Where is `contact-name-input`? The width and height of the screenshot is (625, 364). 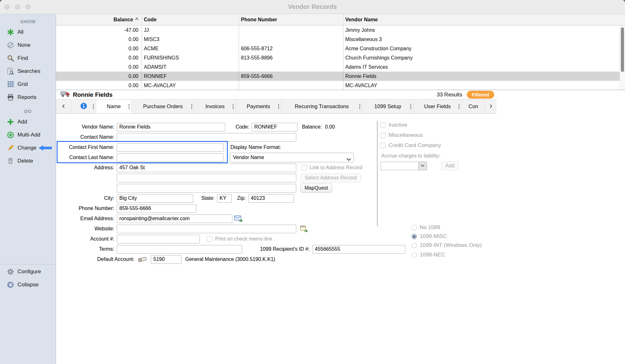 contact-name-input is located at coordinates (207, 137).